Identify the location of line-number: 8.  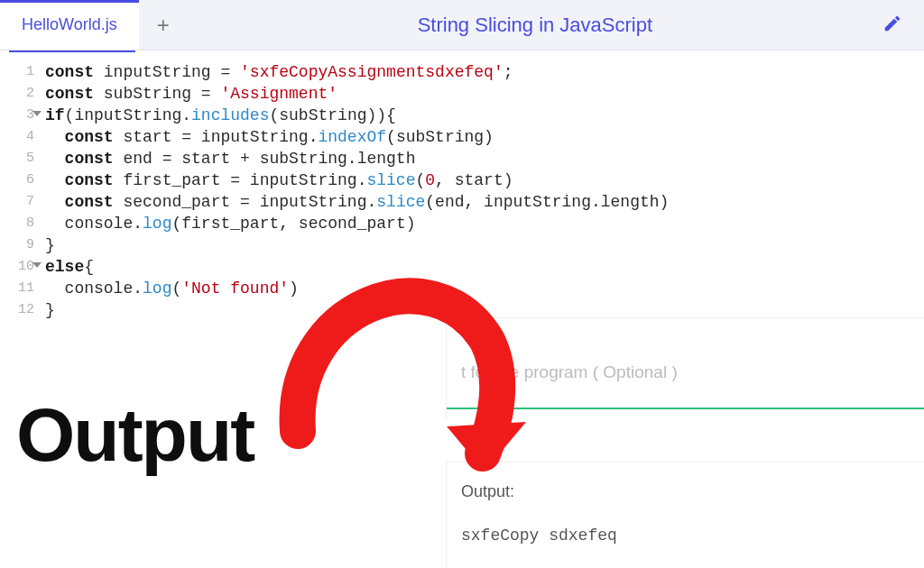
(17, 224).